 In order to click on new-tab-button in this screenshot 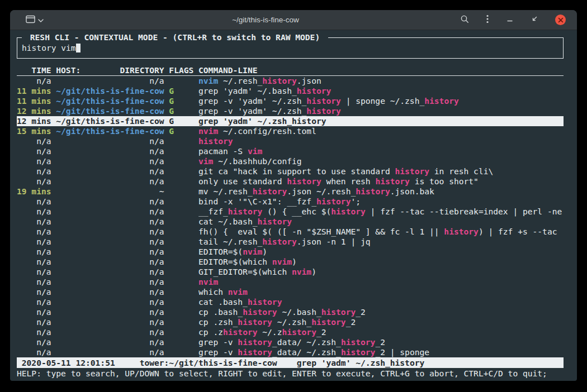, I will do `click(35, 20)`.